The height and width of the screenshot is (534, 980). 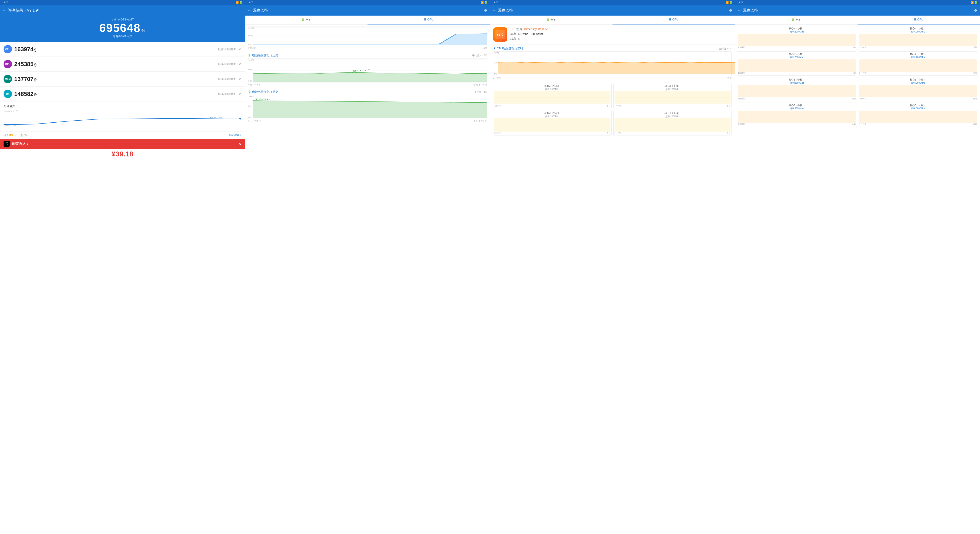 I want to click on p4-core7-labels: 1分钟前 当前, so click(x=797, y=124).